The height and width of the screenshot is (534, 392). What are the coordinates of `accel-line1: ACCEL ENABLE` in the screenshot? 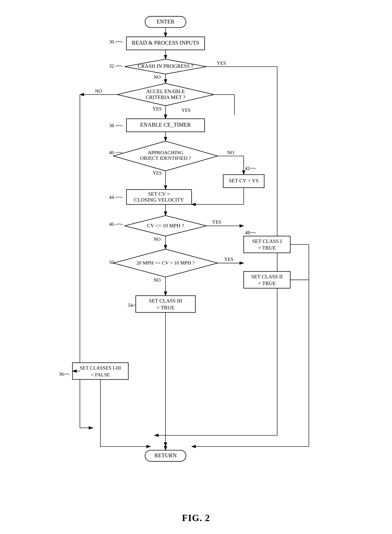 It's located at (166, 91).